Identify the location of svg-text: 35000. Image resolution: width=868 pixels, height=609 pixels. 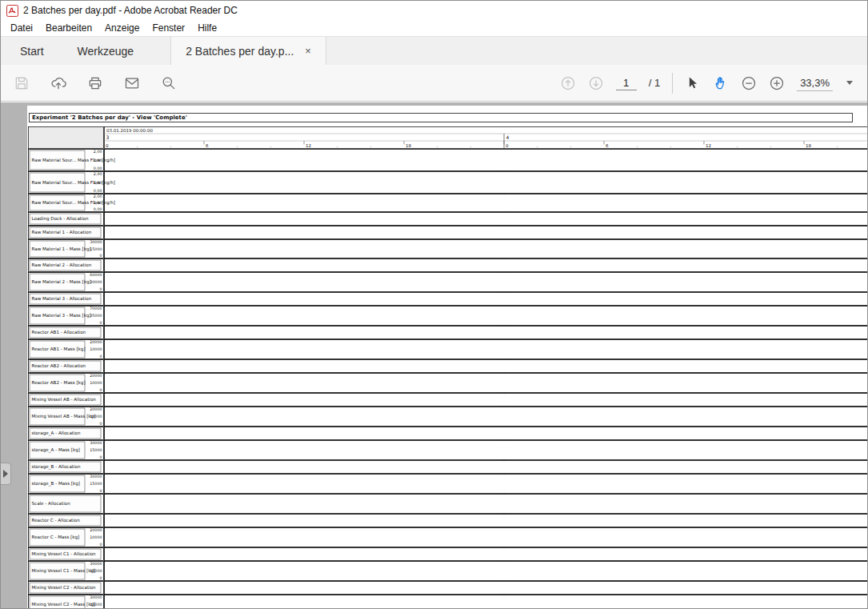
(96, 315).